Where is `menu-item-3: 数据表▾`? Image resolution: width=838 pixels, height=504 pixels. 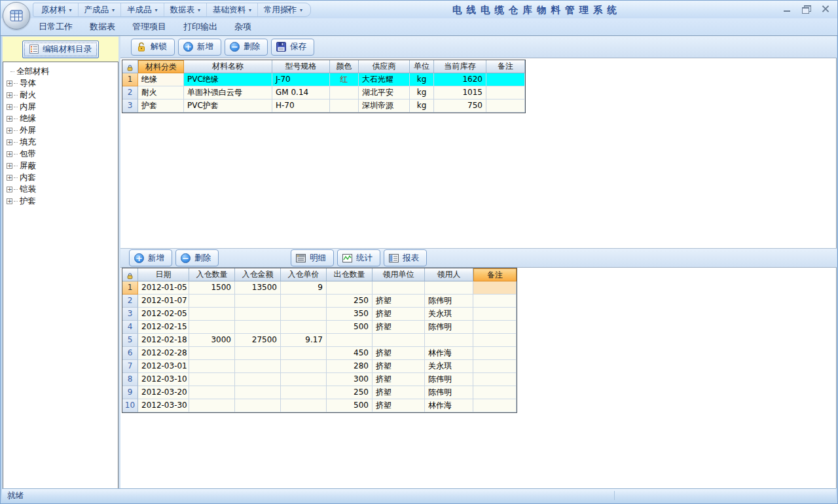 menu-item-3: 数据表▾ is located at coordinates (186, 10).